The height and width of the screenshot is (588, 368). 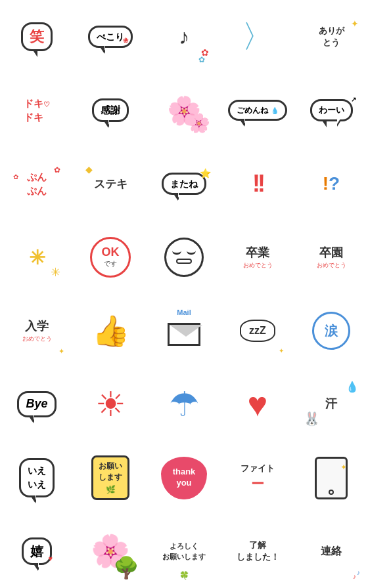 What do you see at coordinates (331, 184) in the screenshot?
I see `cell-exclaim-q: ! ?` at bounding box center [331, 184].